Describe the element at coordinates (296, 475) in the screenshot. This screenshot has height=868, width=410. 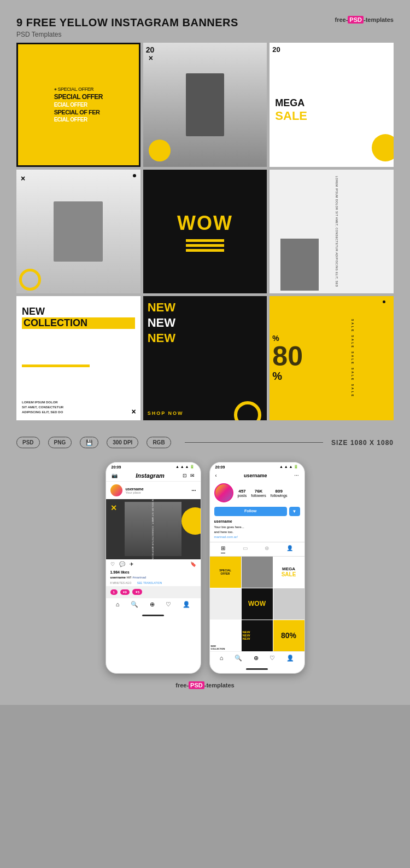
I see `phone2-more-icon: ···` at that location.